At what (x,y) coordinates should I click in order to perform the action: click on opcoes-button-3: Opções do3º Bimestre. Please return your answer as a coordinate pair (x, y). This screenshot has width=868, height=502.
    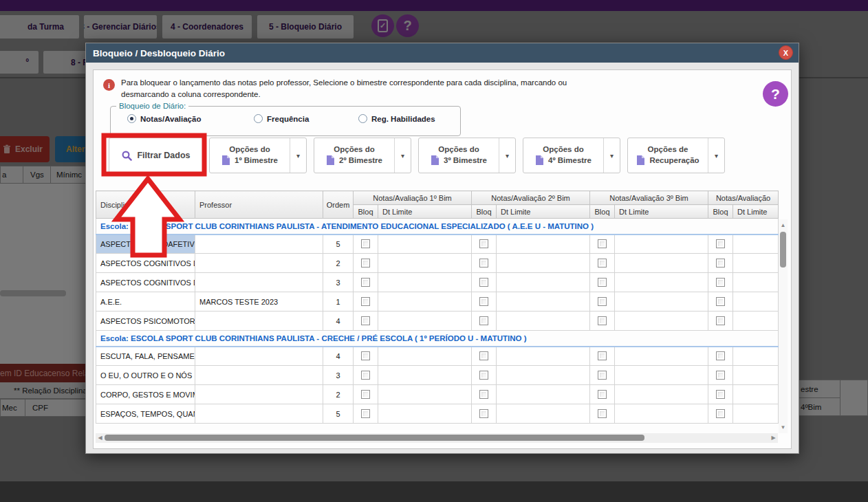
    Looking at the image, I should click on (459, 155).